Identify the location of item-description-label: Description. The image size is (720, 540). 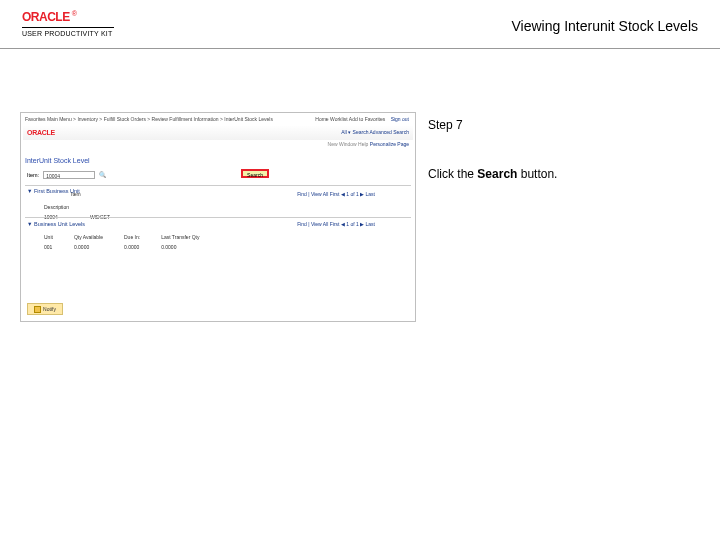
(65, 207).